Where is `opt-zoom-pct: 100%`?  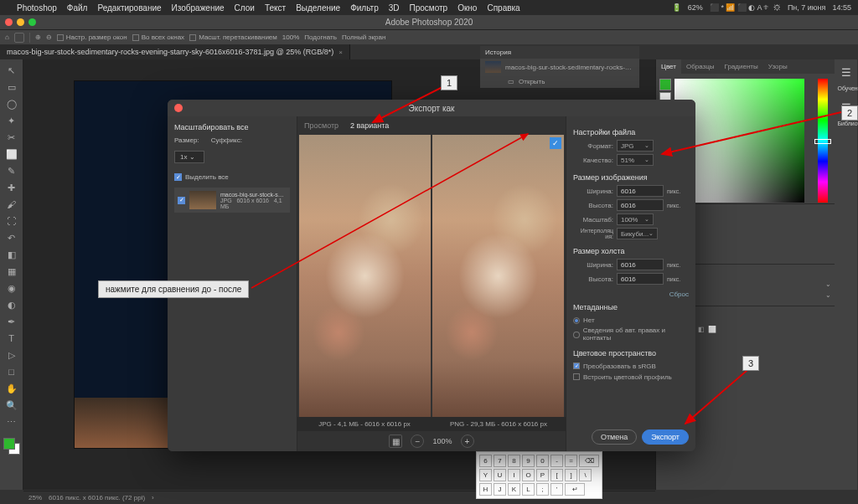
opt-zoom-pct: 100% is located at coordinates (291, 37).